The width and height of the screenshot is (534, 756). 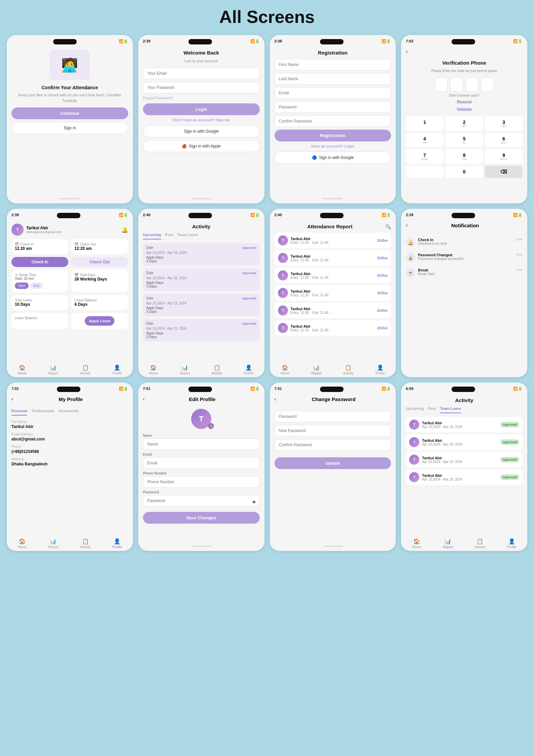 What do you see at coordinates (201, 236) in the screenshot?
I see `activity-tabs: Upcoming Post Team Leave` at bounding box center [201, 236].